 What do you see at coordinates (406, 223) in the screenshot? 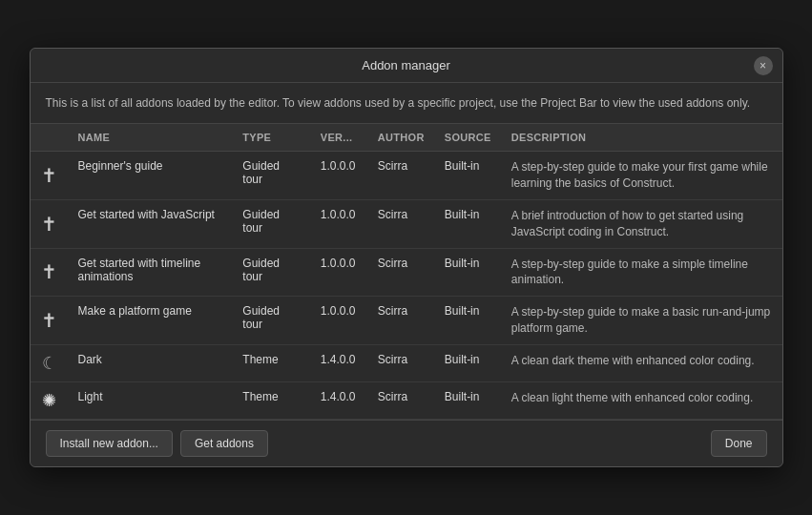
I see `table-row: ✝Get started with JavaScriptGuided tour1…` at bounding box center [406, 223].